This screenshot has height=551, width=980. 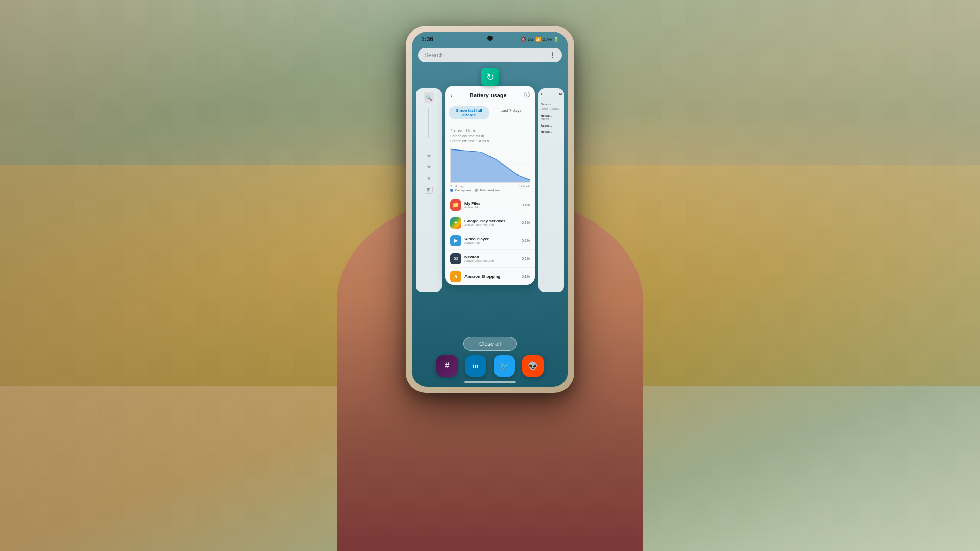 I want to click on newton-name: Newton, so click(x=492, y=257).